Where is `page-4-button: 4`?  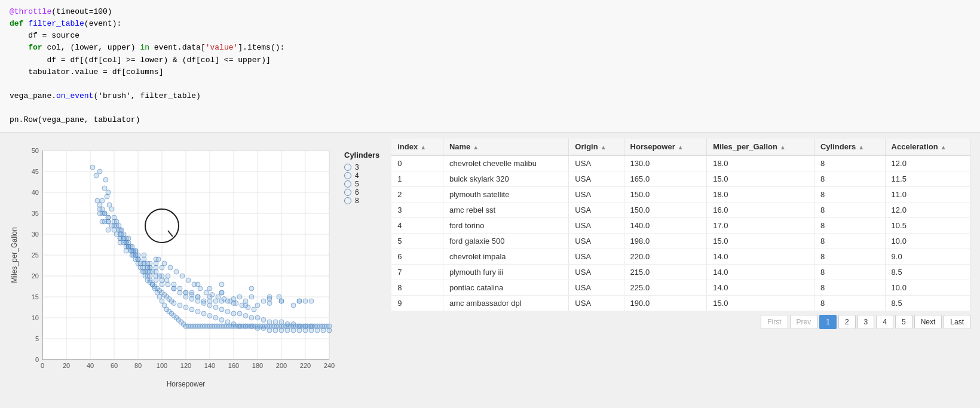
page-4-button: 4 is located at coordinates (884, 322).